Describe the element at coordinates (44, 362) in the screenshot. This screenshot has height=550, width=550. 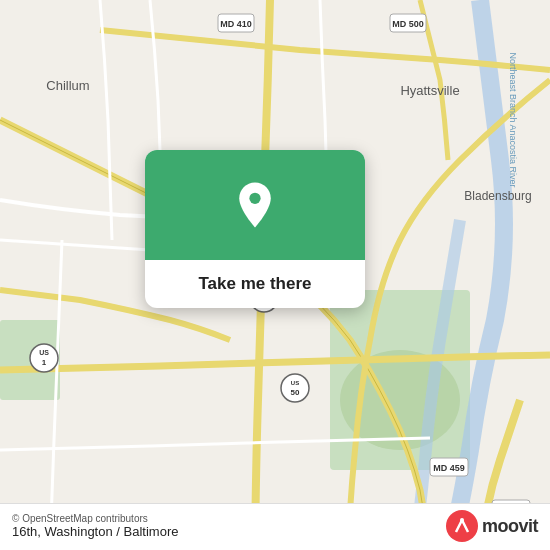
I see `svg-text: 1` at that location.